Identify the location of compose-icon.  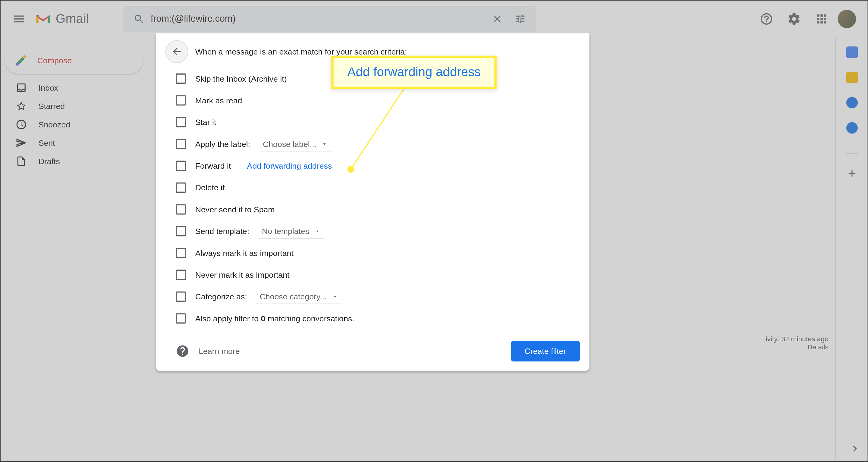
(22, 60).